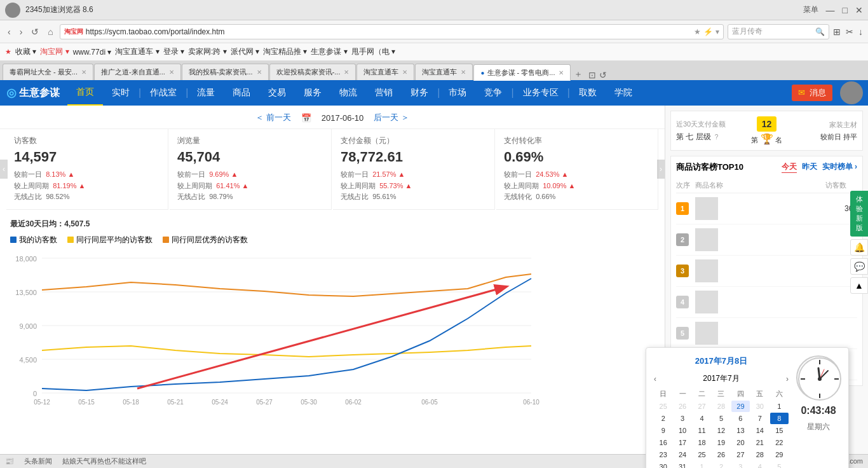 Image resolution: width=868 pixels, height=468 pixels. What do you see at coordinates (4, 169) in the screenshot?
I see `stats-scroll-left: ‹` at bounding box center [4, 169].